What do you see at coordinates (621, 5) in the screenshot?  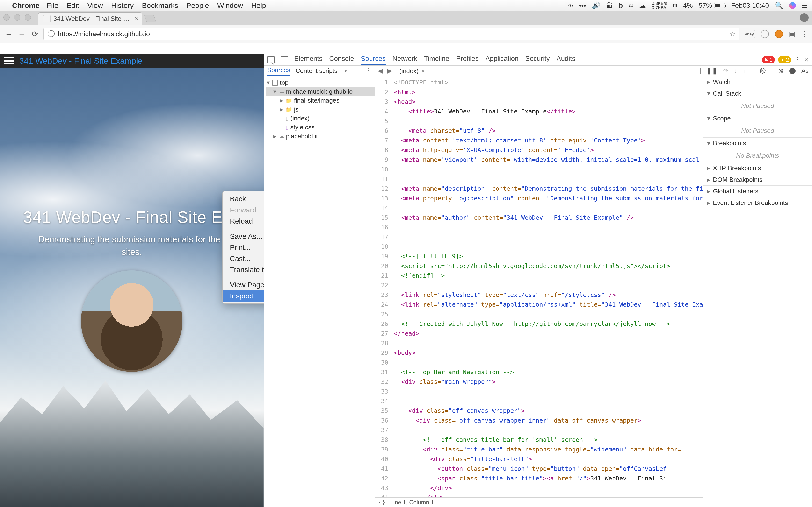 I see `menubar-b-icon: b` at bounding box center [621, 5].